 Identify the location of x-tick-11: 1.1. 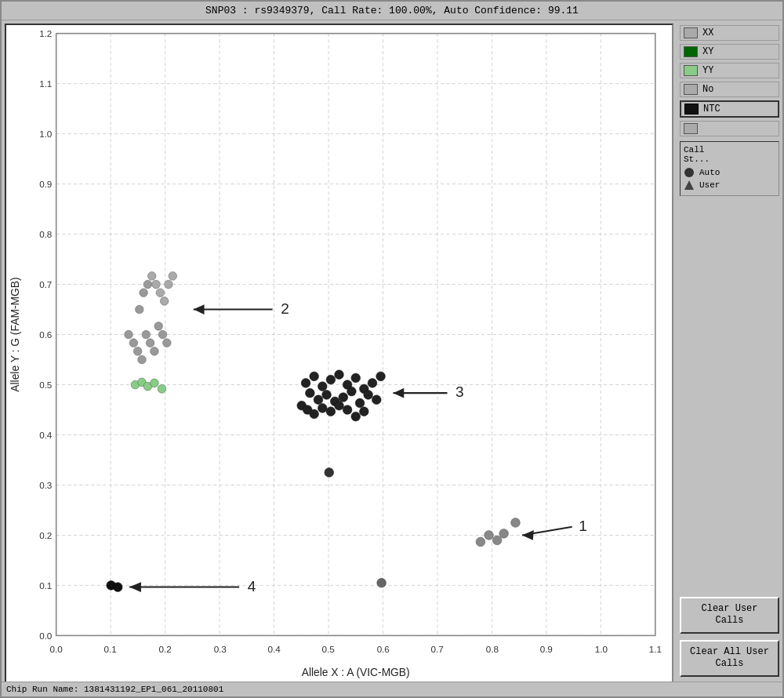
(655, 649).